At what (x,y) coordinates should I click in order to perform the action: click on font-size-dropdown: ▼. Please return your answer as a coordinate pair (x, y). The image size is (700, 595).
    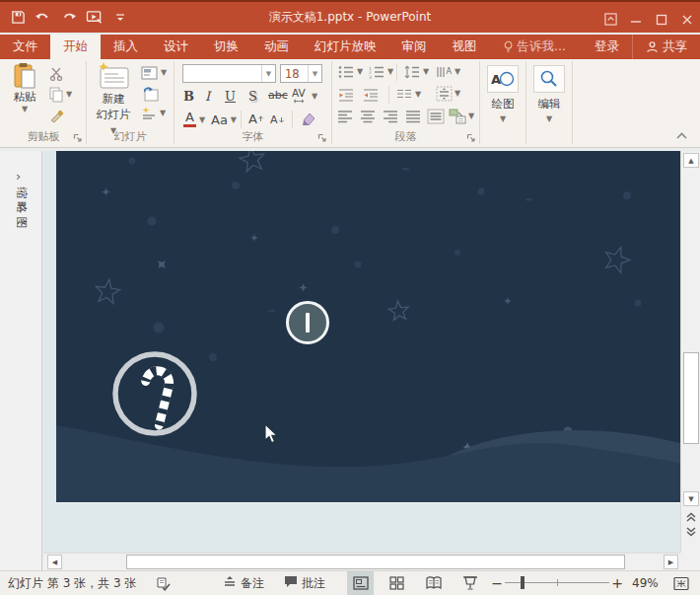
    Looking at the image, I should click on (315, 73).